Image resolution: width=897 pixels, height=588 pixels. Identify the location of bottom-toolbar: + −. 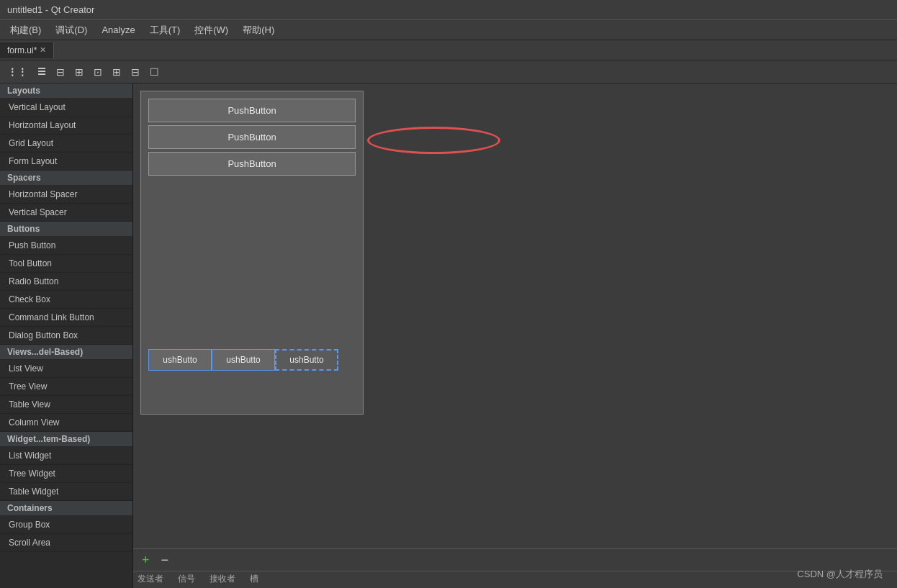
(515, 560).